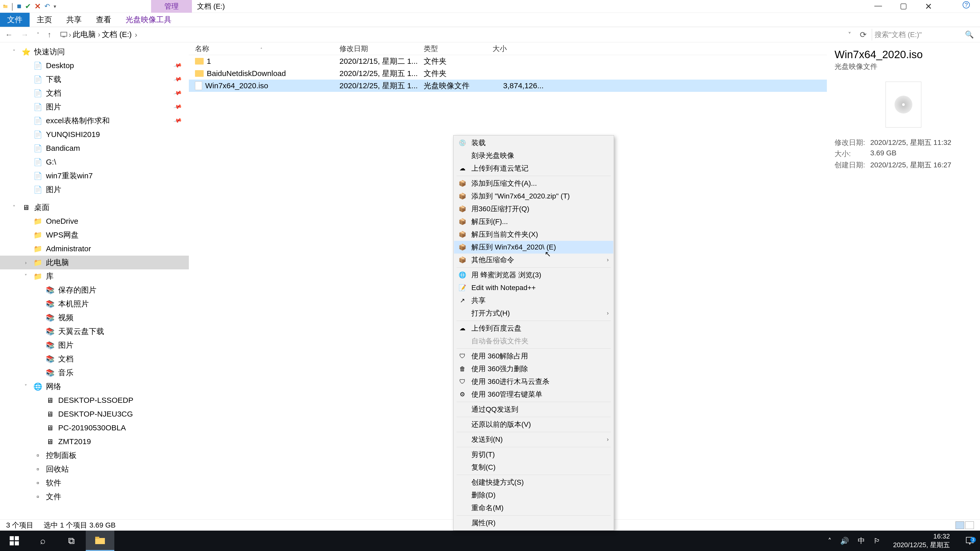 This screenshot has height=551, width=980. What do you see at coordinates (74, 20) in the screenshot?
I see `tab-share: 共享` at bounding box center [74, 20].